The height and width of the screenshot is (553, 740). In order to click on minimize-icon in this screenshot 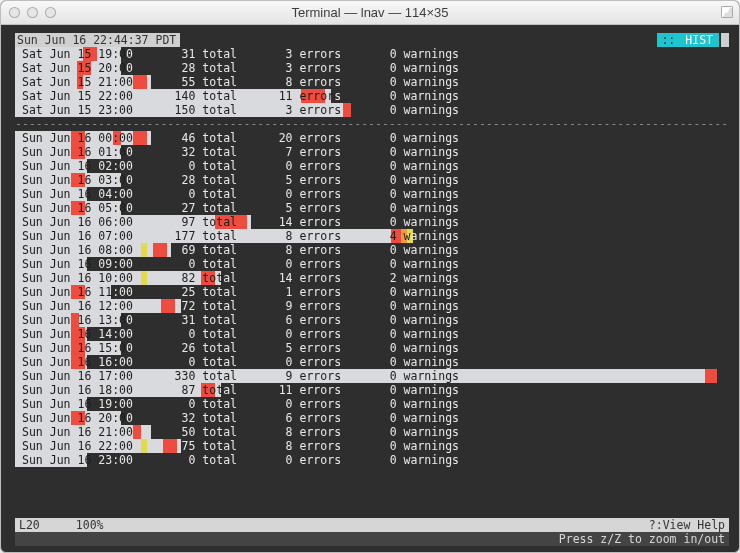, I will do `click(32, 12)`.